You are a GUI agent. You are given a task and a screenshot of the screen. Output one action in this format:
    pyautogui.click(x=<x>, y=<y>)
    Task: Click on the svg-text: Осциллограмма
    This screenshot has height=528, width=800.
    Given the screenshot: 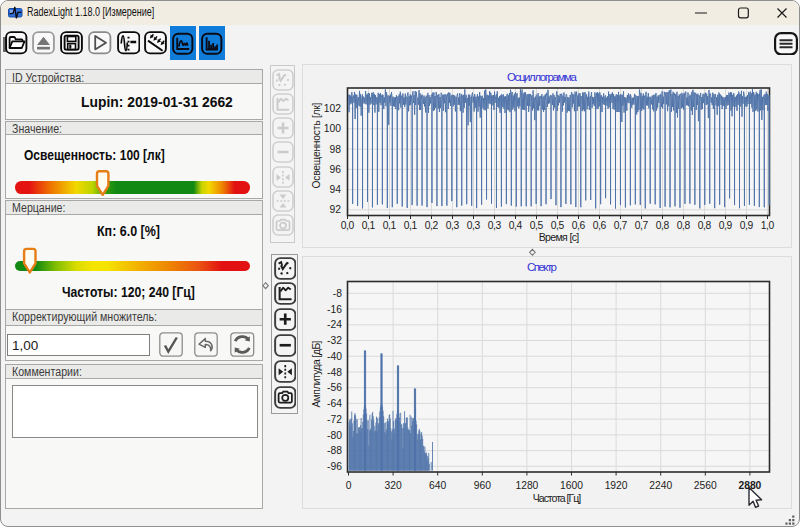 What is the action you would take?
    pyautogui.click(x=542, y=77)
    